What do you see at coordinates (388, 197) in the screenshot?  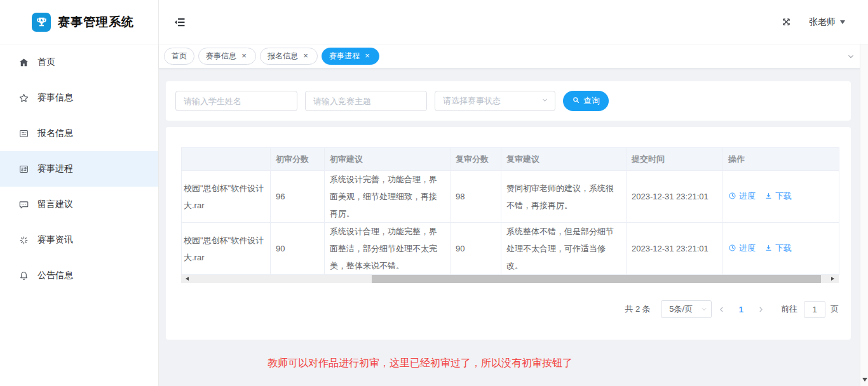 I see `cell-first-review: 系统设计完善，功能合理，界面美观，细节处理细致，再接再厉。` at bounding box center [388, 197].